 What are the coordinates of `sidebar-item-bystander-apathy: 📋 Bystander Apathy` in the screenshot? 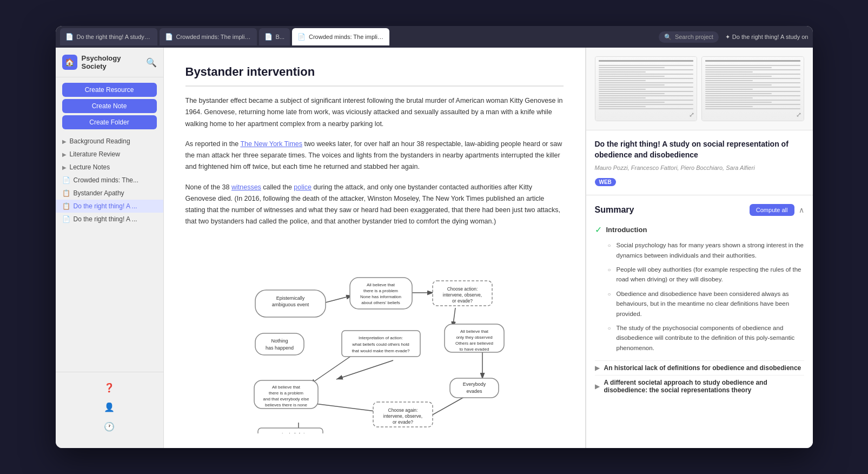 It's located at (109, 193).